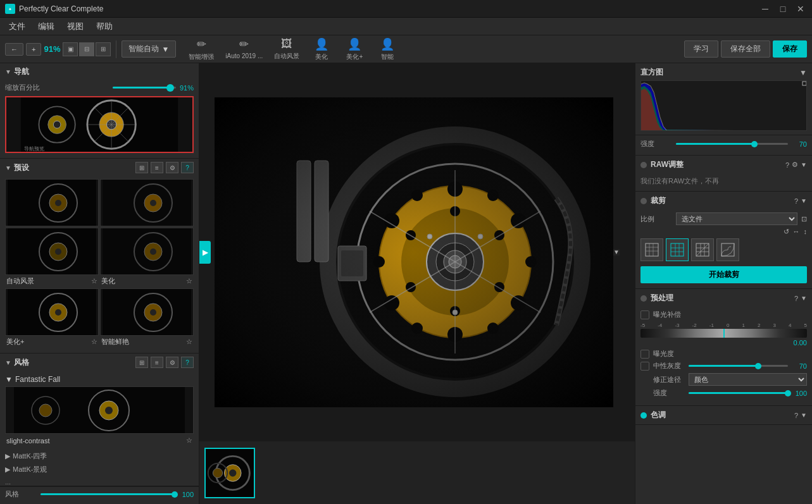 The image size is (812, 504). I want to click on presets-panel-header: ▼ 预设 ⊞ ≡ ⚙ ?, so click(99, 168).